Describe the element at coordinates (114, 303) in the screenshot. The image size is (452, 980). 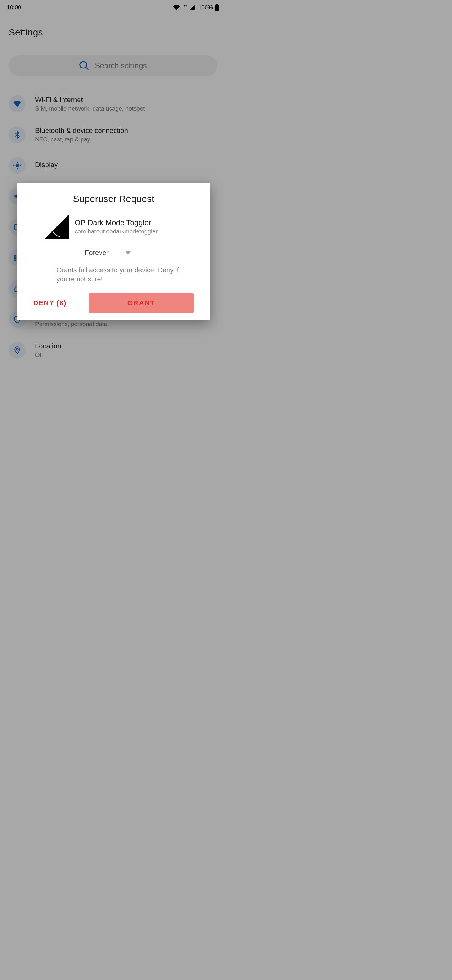
I see `dialog-button-row: DENY (8) GRANT` at that location.